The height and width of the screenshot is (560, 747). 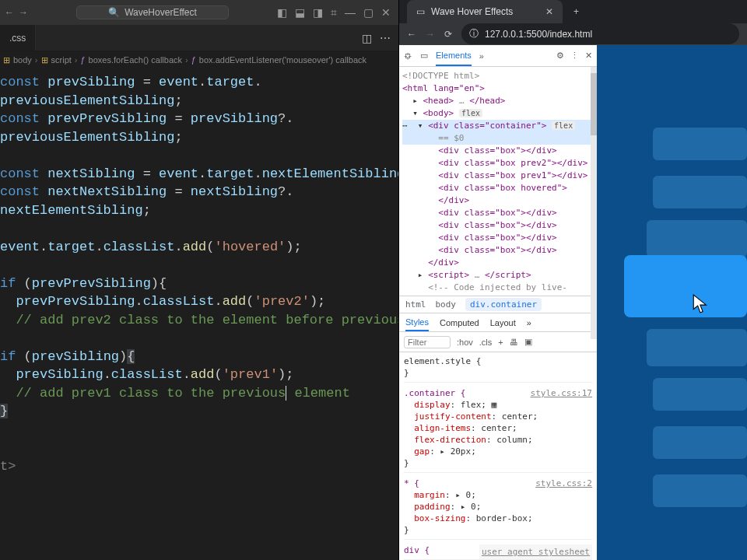 What do you see at coordinates (601, 34) in the screenshot?
I see `address-bar: ⓘ 127.0.0.1:5500/index.html` at bounding box center [601, 34].